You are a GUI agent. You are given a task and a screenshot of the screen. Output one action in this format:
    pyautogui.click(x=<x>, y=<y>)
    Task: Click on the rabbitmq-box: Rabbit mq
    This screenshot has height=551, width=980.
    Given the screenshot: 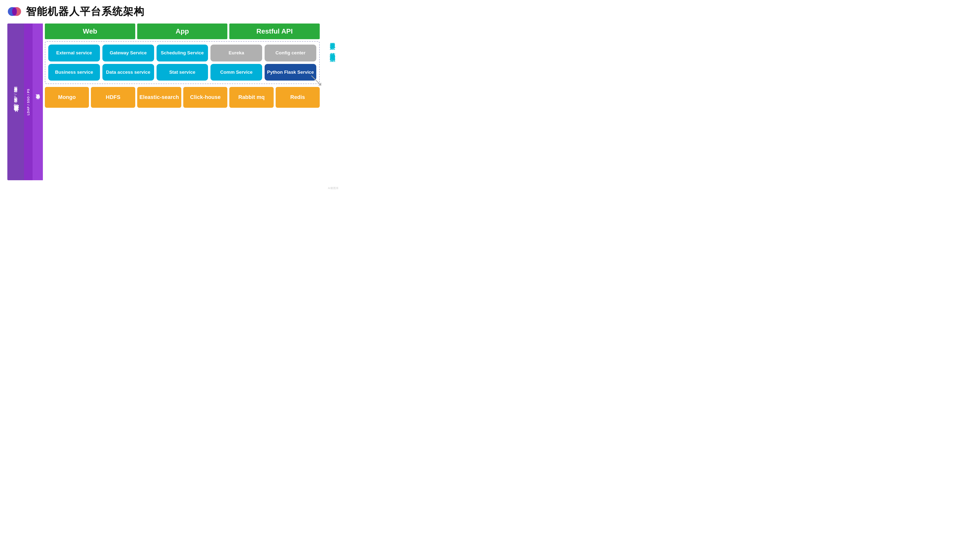 What is the action you would take?
    pyautogui.click(x=251, y=97)
    